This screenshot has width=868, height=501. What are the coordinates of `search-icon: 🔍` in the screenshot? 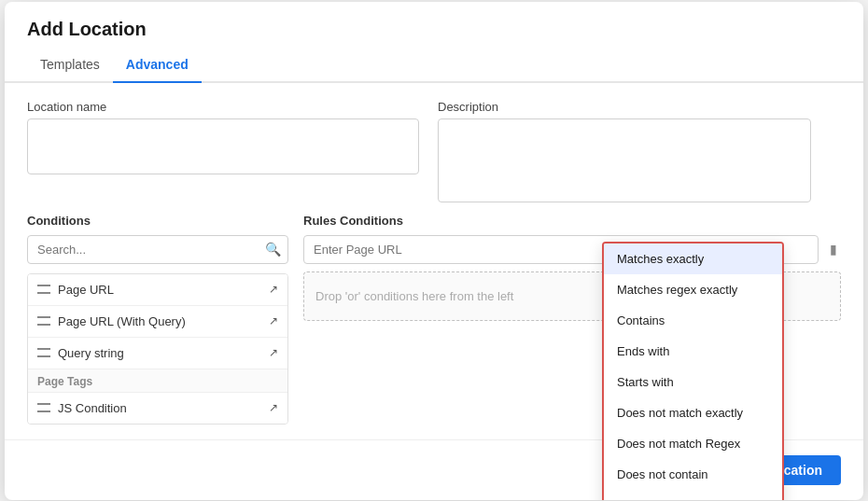 It's located at (273, 249).